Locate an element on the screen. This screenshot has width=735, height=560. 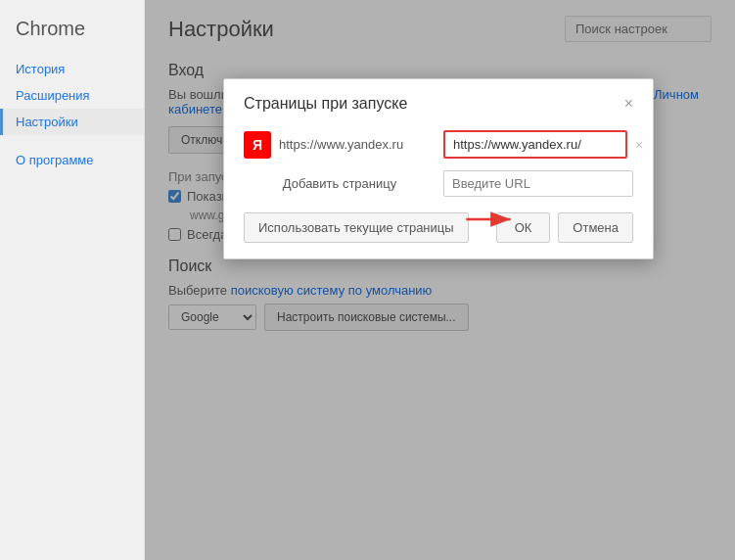
cancel-button: Отмена is located at coordinates (595, 227).